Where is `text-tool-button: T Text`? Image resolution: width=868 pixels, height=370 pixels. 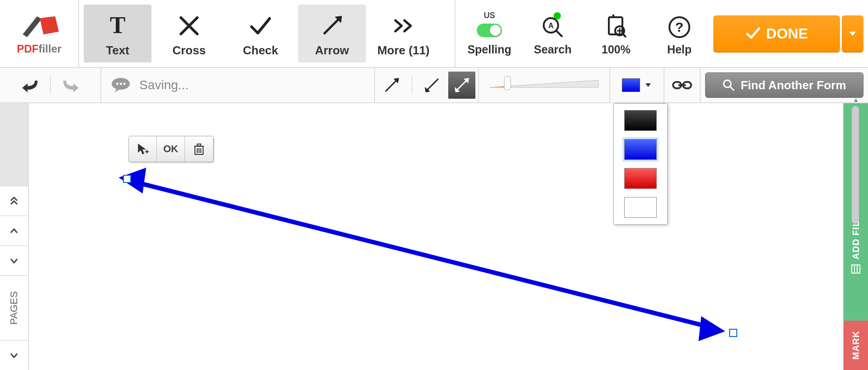
text-tool-button: T Text is located at coordinates (118, 34).